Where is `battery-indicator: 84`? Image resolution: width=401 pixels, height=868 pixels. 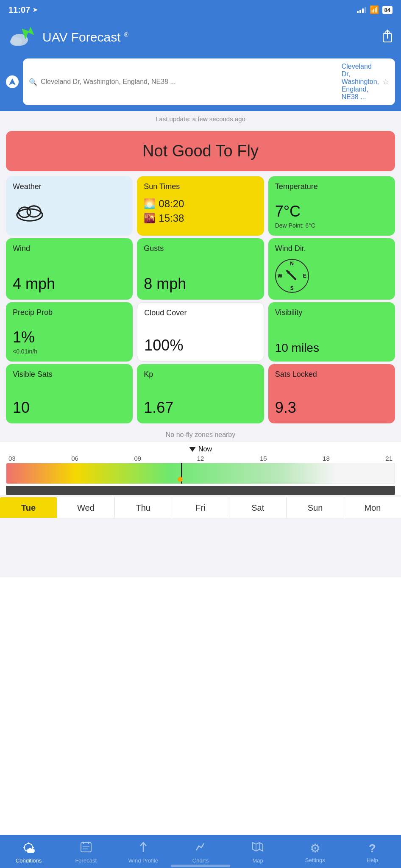 battery-indicator: 84 is located at coordinates (387, 10).